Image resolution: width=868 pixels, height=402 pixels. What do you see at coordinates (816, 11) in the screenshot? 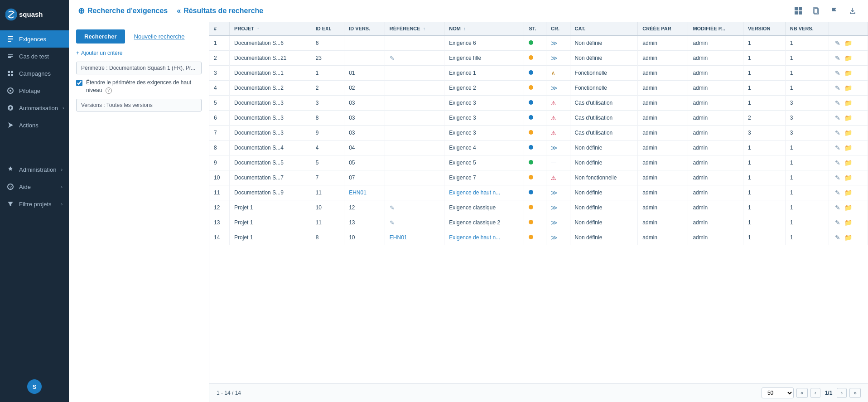
I see `copy-button` at bounding box center [816, 11].